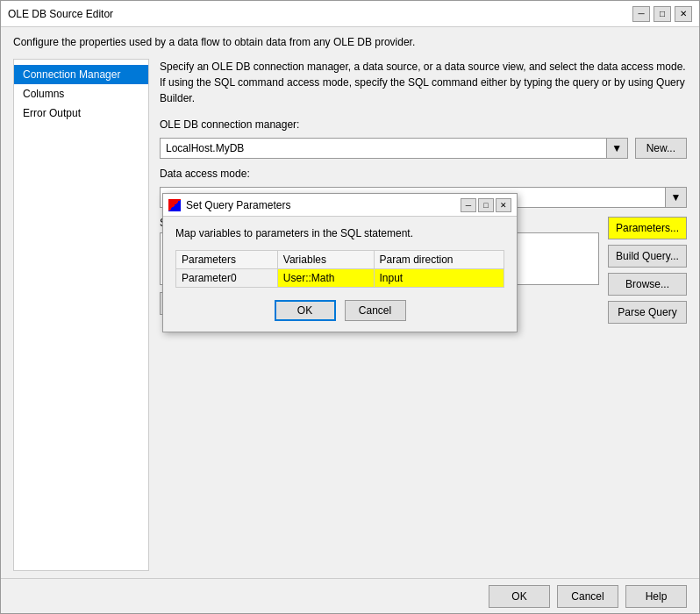  I want to click on window-controls: ─ □ ✕, so click(662, 14).